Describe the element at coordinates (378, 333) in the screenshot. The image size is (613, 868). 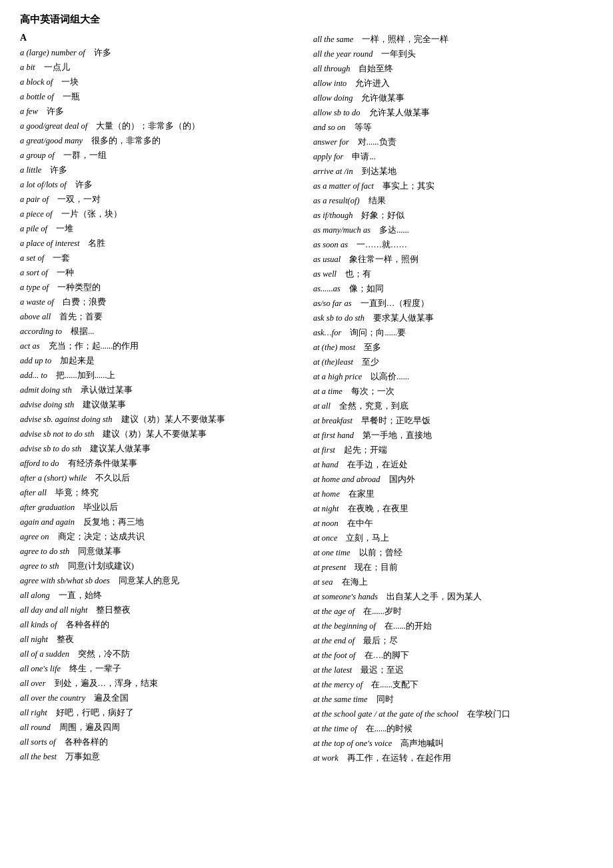
I see `meaning: 询问；向......要` at that location.